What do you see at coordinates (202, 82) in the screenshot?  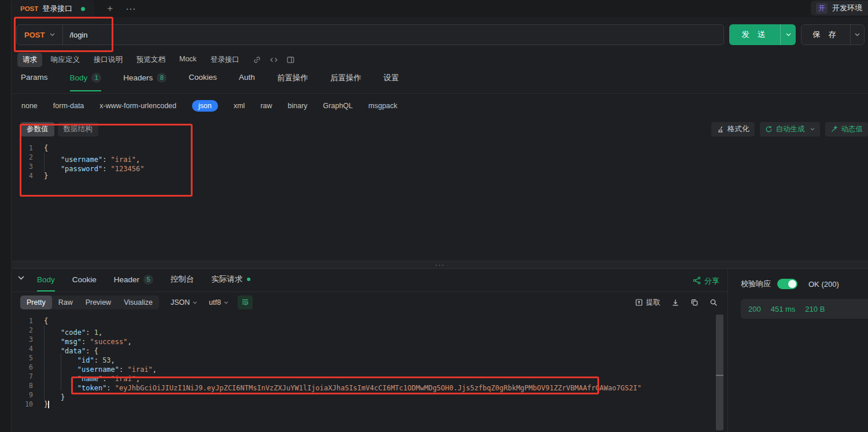 I see `request-tab-Cookies: Cookies` at bounding box center [202, 82].